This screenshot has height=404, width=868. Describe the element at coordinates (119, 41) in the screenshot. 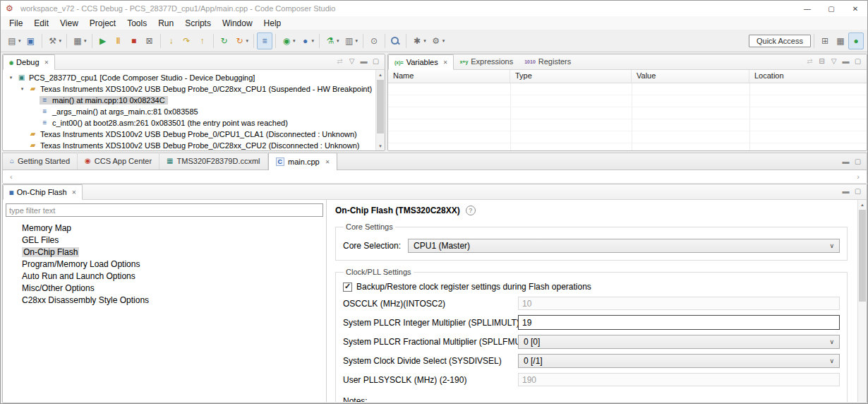

I see `suspend-button: ‖` at that location.